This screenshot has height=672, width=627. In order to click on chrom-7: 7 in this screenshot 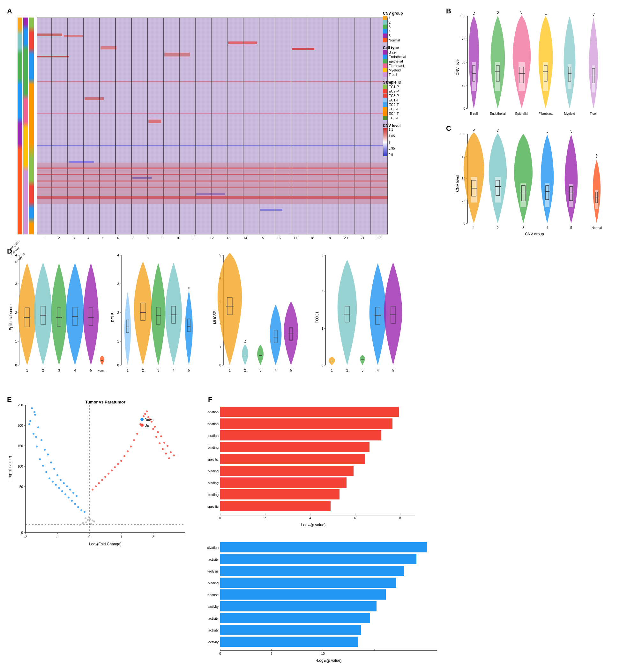, I will do `click(133, 238)`.